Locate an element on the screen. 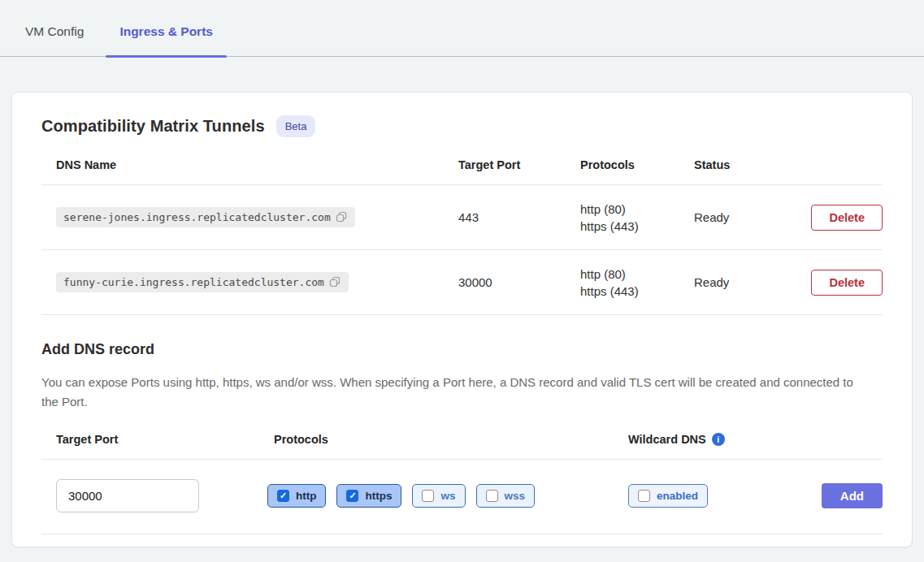  info-icon: i is located at coordinates (718, 439).